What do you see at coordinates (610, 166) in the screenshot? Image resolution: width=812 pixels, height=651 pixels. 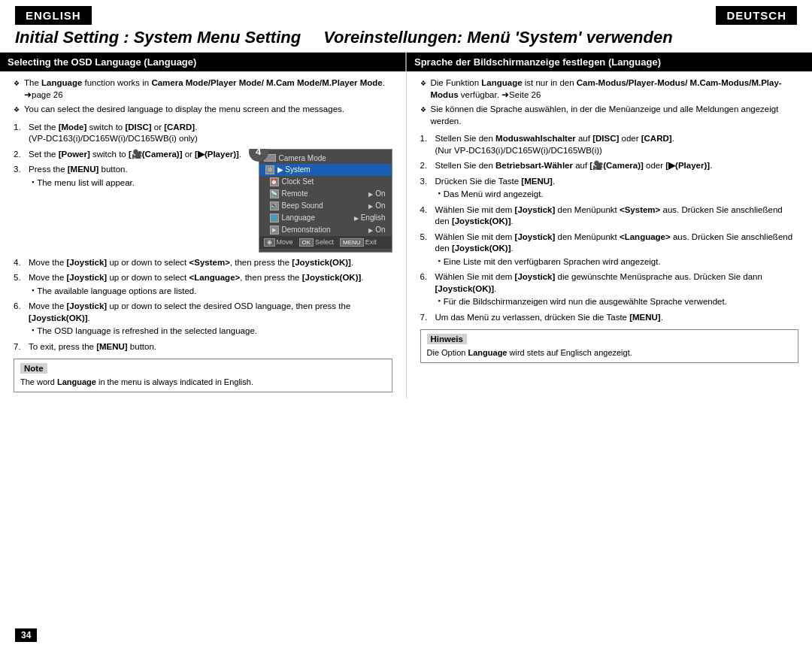 I see `de-step-2: 2. Stellen Sie den Betriebsart-Wähler au…` at bounding box center [610, 166].